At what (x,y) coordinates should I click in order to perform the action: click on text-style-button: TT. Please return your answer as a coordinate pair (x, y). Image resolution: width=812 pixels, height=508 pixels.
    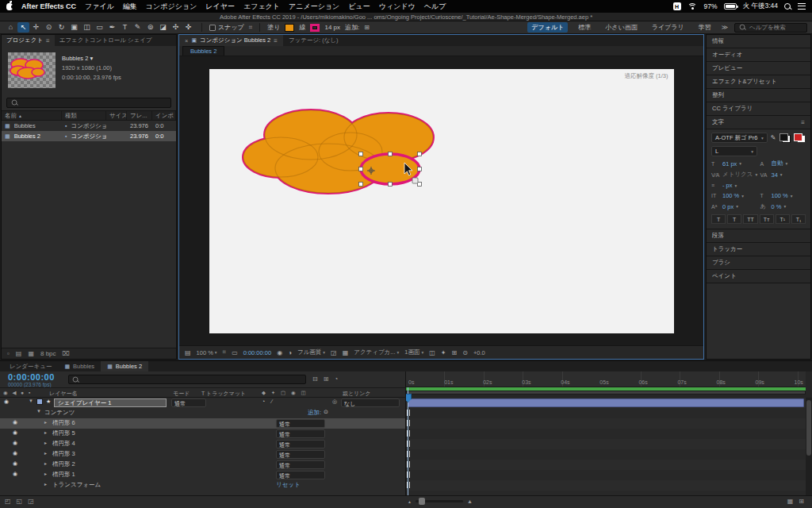
    Looking at the image, I should click on (750, 219).